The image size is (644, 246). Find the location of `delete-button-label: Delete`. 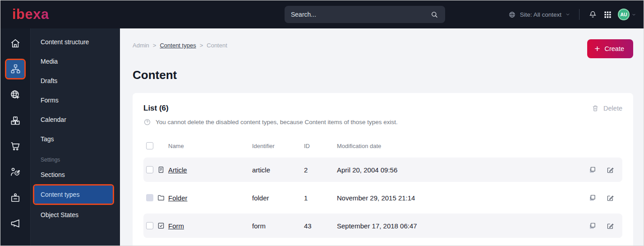

delete-button-label: Delete is located at coordinates (613, 108).